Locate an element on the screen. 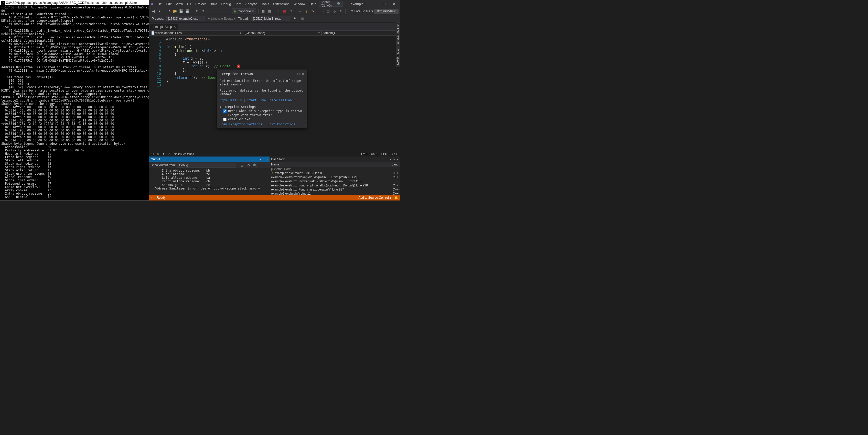 The image size is (868, 435). tb-extra1-icon: ◻ is located at coordinates (328, 11).